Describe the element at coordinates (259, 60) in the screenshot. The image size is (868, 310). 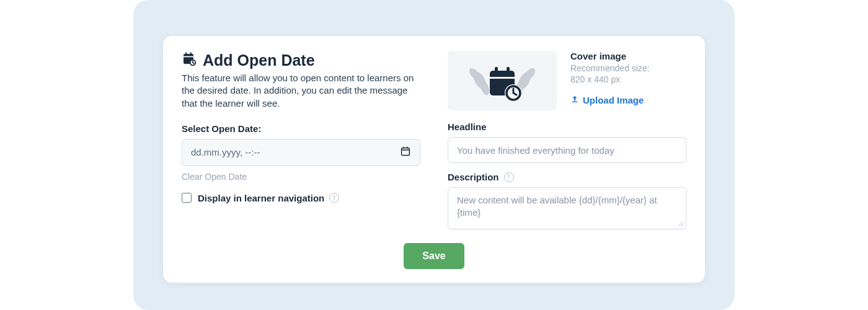
I see `modal-title: Add Open Date` at that location.